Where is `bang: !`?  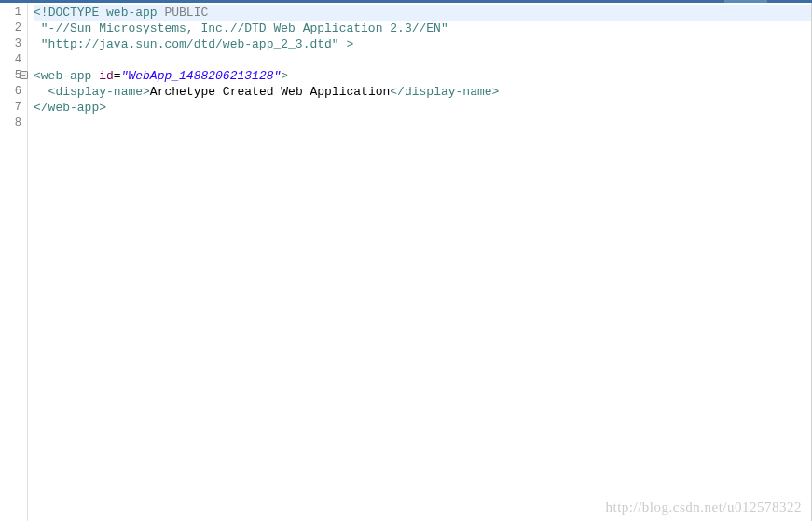
bang: ! is located at coordinates (45, 13).